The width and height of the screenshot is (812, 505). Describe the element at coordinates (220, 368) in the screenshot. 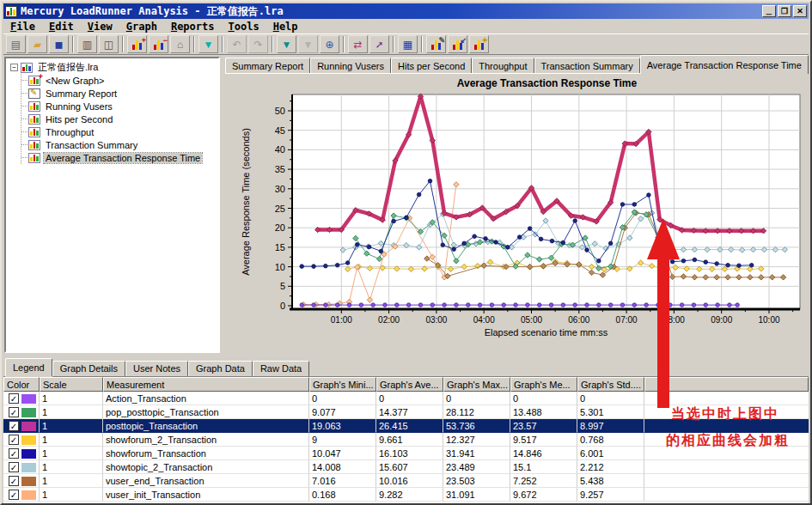

I see `tab-graph-data: Graph Data` at that location.